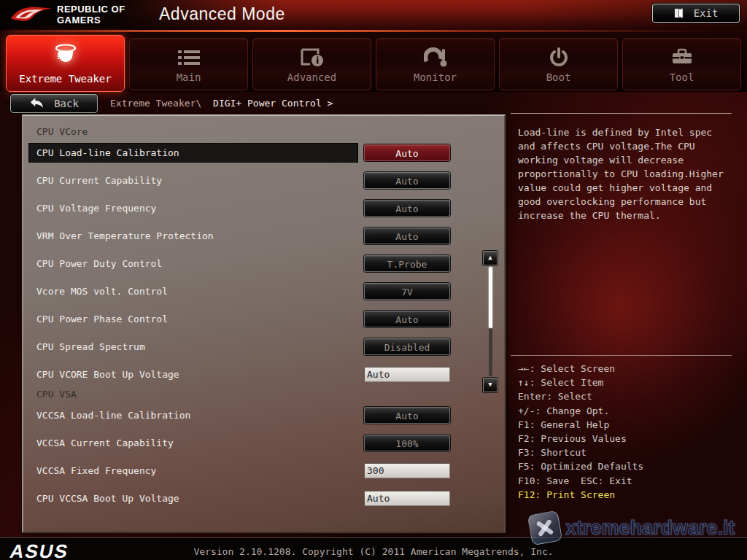  Describe the element at coordinates (264, 319) in the screenshot. I see `setting-row-cpu-power-phase-control: CPU Power Phase Control Auto` at that location.